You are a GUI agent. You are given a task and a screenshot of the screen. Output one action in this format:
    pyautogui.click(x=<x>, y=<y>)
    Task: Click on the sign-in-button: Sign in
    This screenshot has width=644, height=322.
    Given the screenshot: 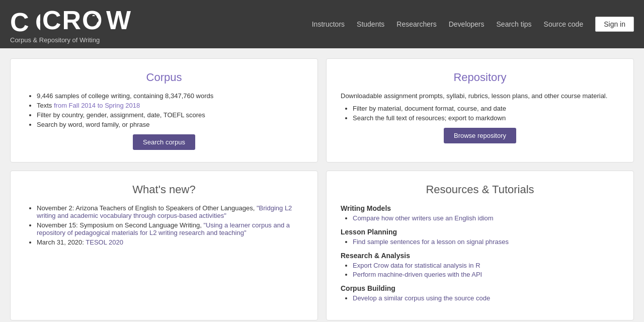 What is the action you would take?
    pyautogui.click(x=615, y=24)
    